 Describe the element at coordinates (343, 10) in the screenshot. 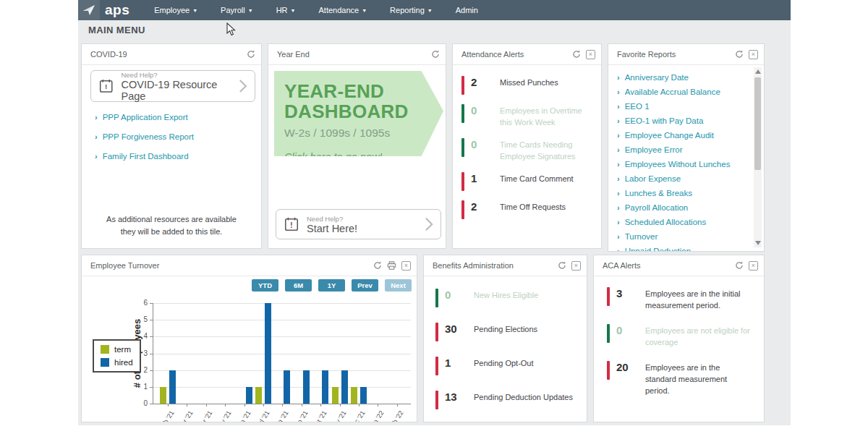

I see `nav-item-attendance: Attendance▼` at that location.